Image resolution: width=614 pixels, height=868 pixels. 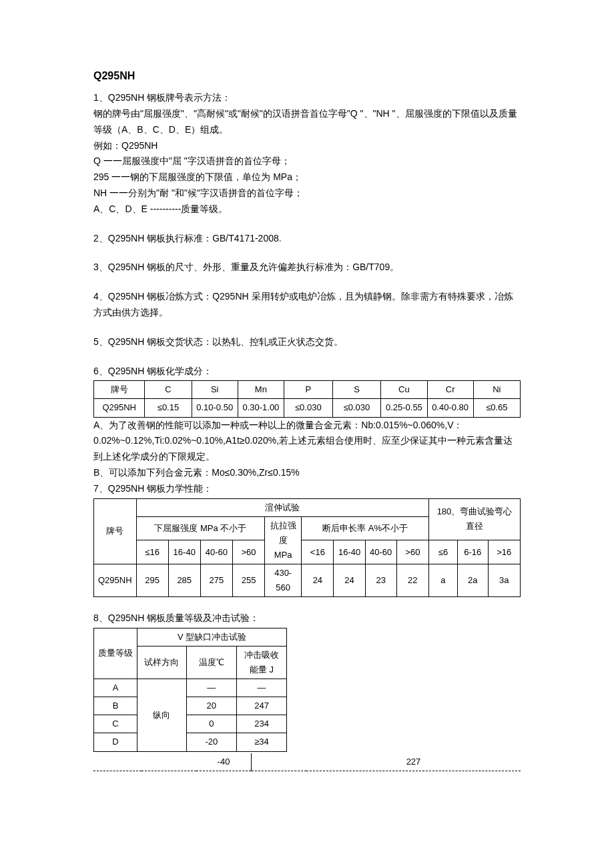 What do you see at coordinates (262, 662) in the screenshot?
I see `impact-energy-header: 冲击吸收能量 J` at bounding box center [262, 662].